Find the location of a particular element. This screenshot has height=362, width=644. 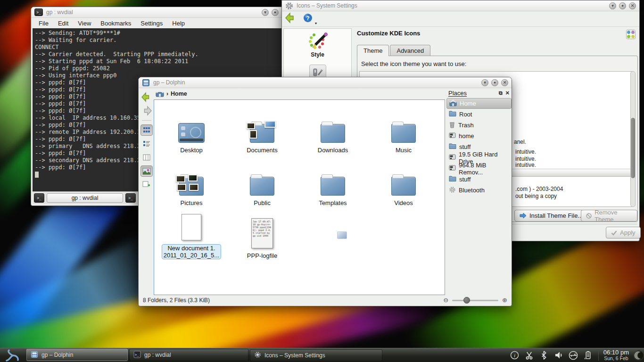

menu-item-help: Help is located at coordinates (178, 24).